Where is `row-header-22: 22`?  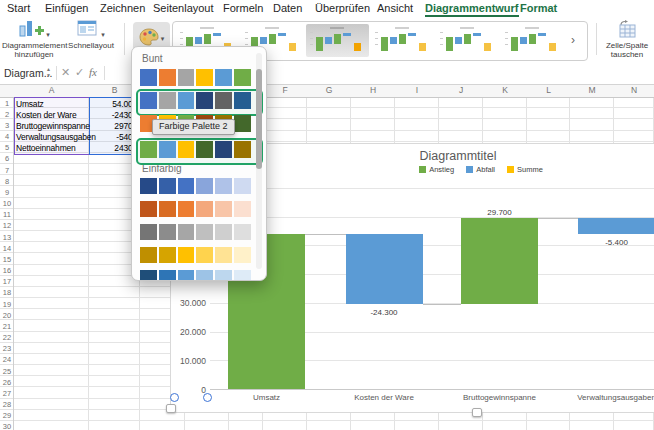 row-header-22: 22 is located at coordinates (7, 338).